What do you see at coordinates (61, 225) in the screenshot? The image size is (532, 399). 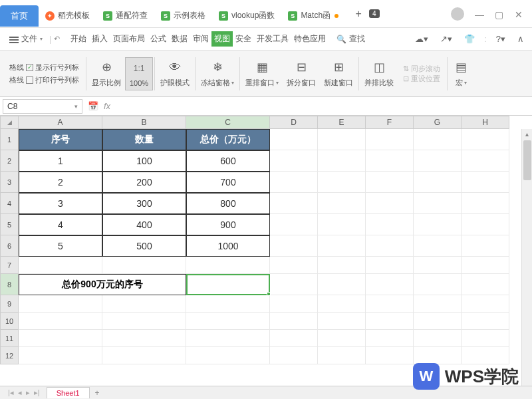 I see `cell-a5: 4` at bounding box center [61, 225].